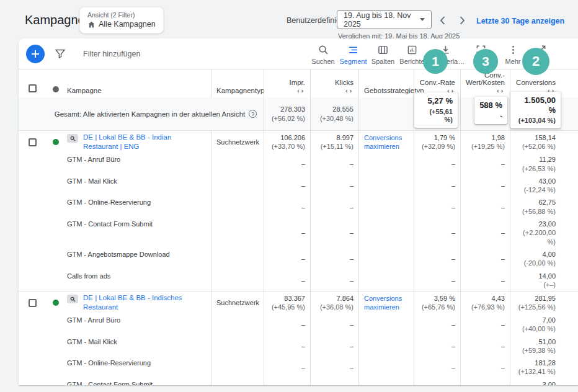  I want to click on col-kampagnentyp: Kampagnentyp, so click(237, 83).